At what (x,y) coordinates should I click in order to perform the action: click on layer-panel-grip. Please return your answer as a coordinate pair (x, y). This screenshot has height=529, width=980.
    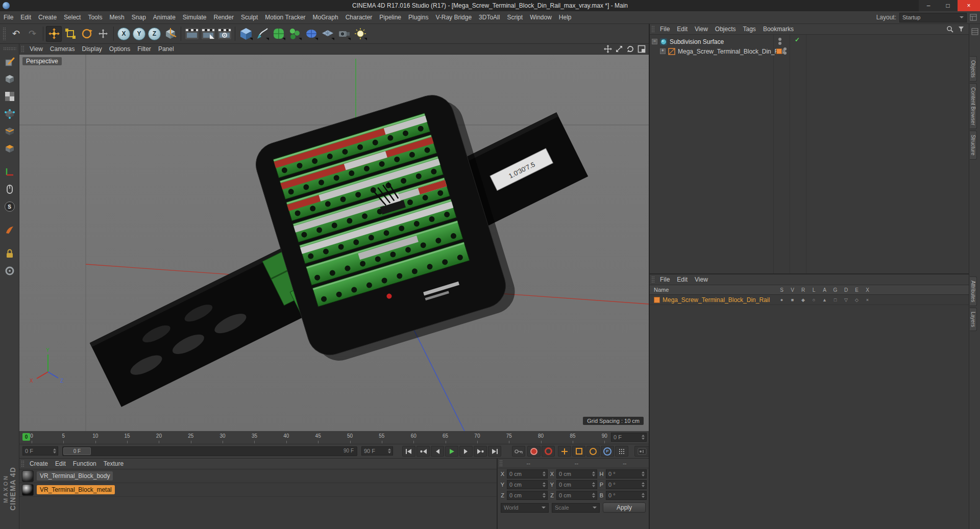
    Looking at the image, I should click on (653, 280).